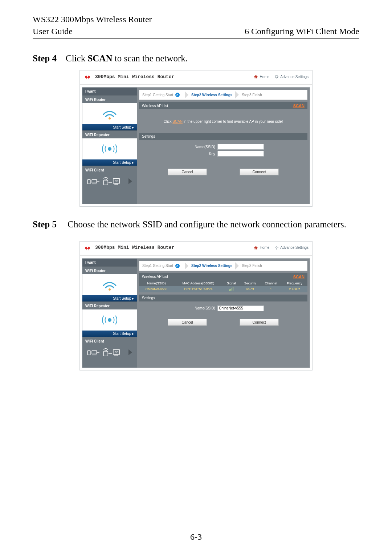 This screenshot has height=555, width=392. Describe the element at coordinates (271, 289) in the screenshot. I see `cell-channel: 1` at that location.